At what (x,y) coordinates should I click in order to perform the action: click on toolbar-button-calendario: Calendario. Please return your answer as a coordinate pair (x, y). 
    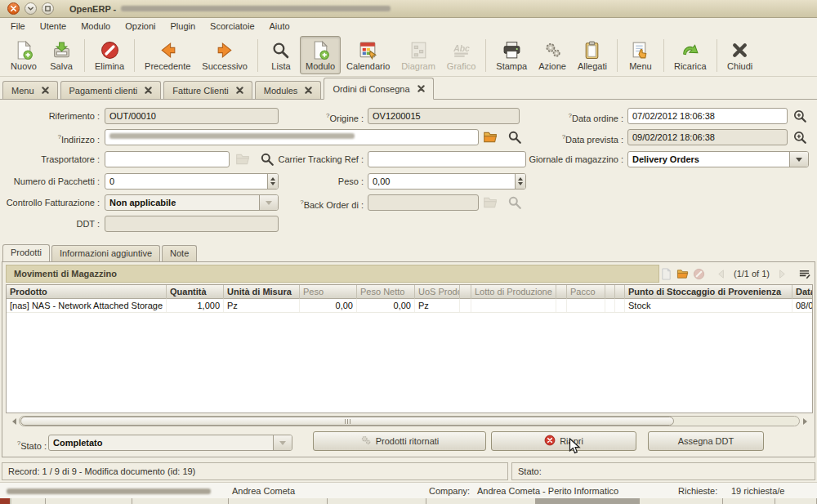
    Looking at the image, I should click on (368, 56).